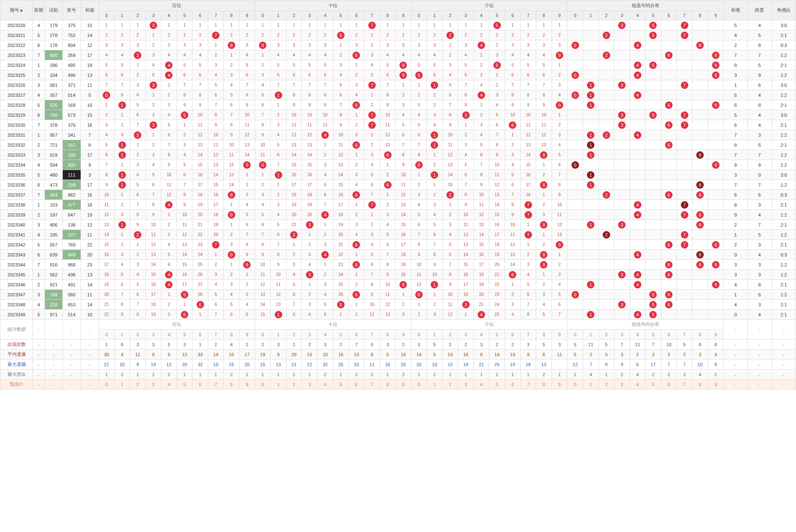 This screenshot has width=796, height=532. Describe the element at coordinates (216, 205) in the screenshot. I see `miss-cell: 17` at that location.